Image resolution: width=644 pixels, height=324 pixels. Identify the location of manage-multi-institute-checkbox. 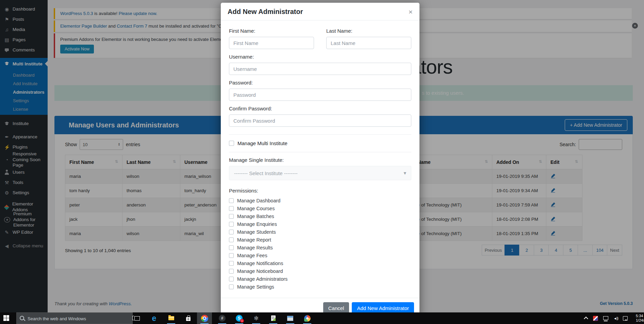
(231, 143).